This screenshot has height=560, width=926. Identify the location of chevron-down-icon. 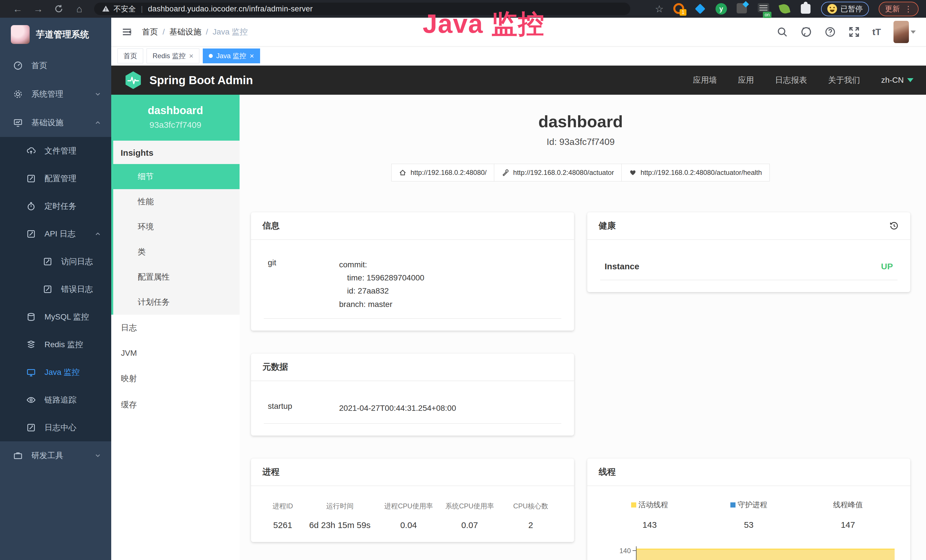
(98, 456).